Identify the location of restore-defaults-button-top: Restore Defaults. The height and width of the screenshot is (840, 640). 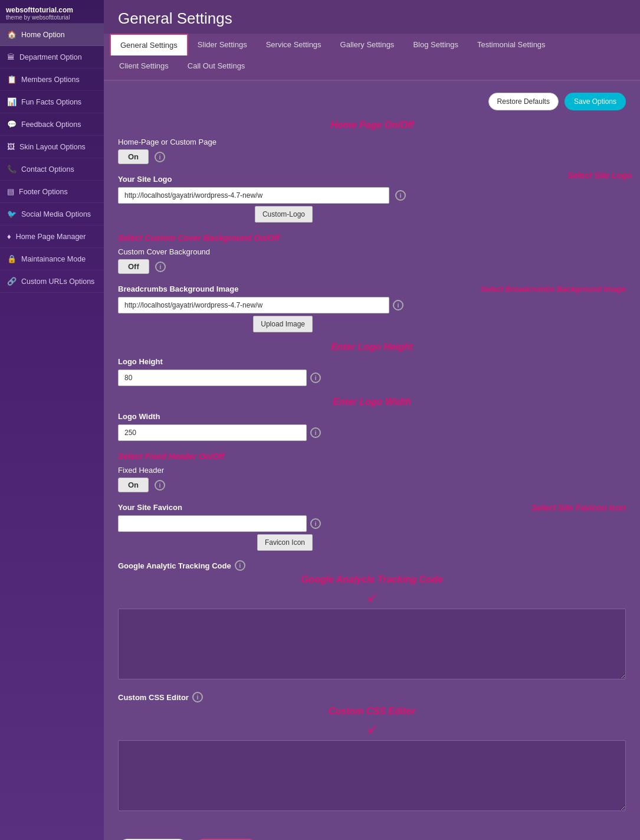
(524, 102).